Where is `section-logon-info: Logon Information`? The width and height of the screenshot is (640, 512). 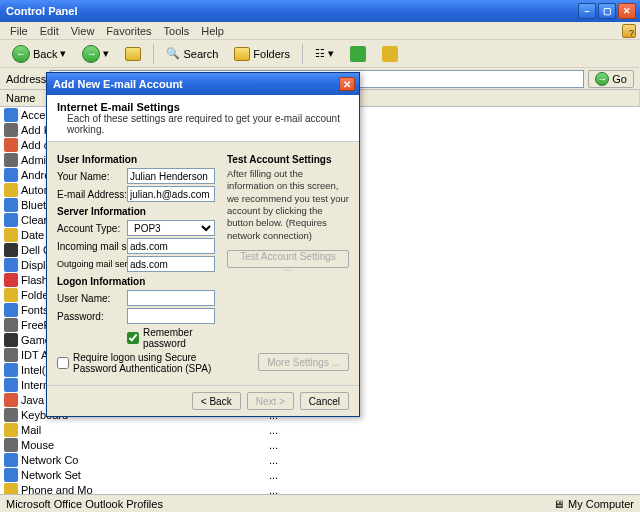
section-logon-info: Logon Information is located at coordinates (136, 282).